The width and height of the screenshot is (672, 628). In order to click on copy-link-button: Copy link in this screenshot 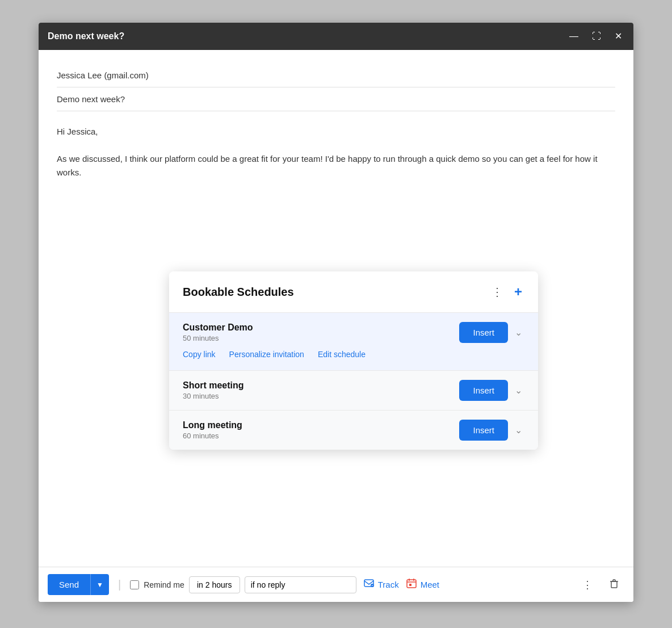, I will do `click(199, 354)`.